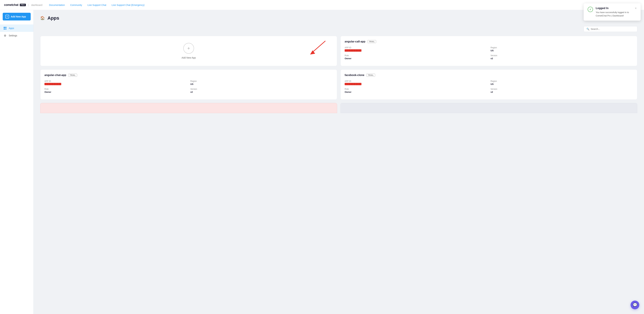 Image resolution: width=644 pixels, height=314 pixels. I want to click on search-icon: 🔍, so click(588, 29).